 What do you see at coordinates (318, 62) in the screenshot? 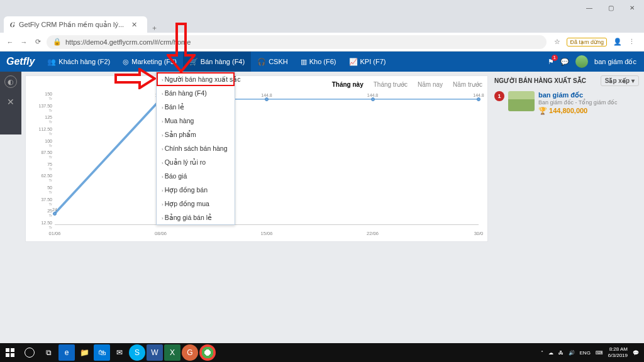
I see `nav-inventory: ▥ Kho (F6)` at bounding box center [318, 62].